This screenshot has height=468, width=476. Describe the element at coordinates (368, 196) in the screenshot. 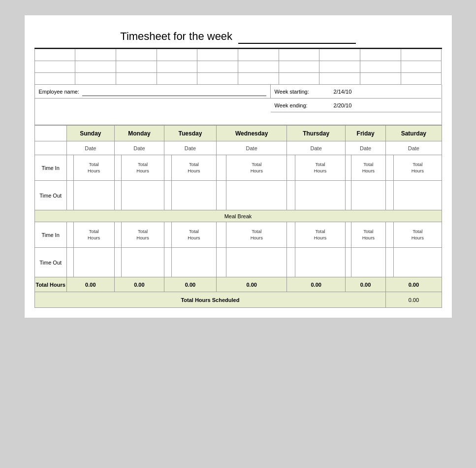

I see `friday-timeout-1b` at that location.